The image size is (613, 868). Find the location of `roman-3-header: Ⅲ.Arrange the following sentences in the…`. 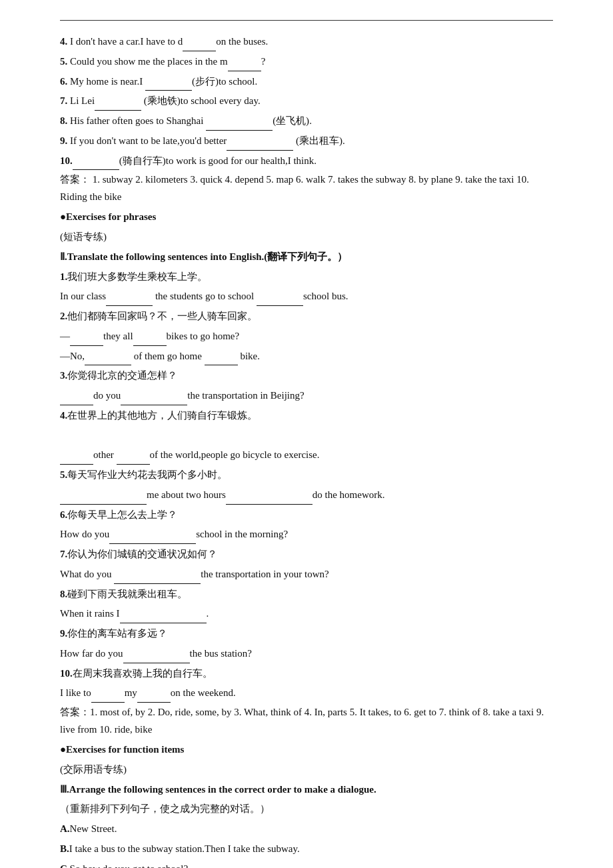

roman-3-header: Ⅲ.Arrange the following sentences in the… is located at coordinates (306, 790).